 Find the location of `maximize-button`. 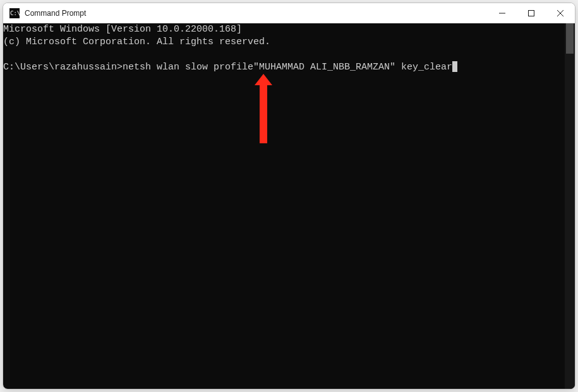

maximize-button is located at coordinates (531, 13).